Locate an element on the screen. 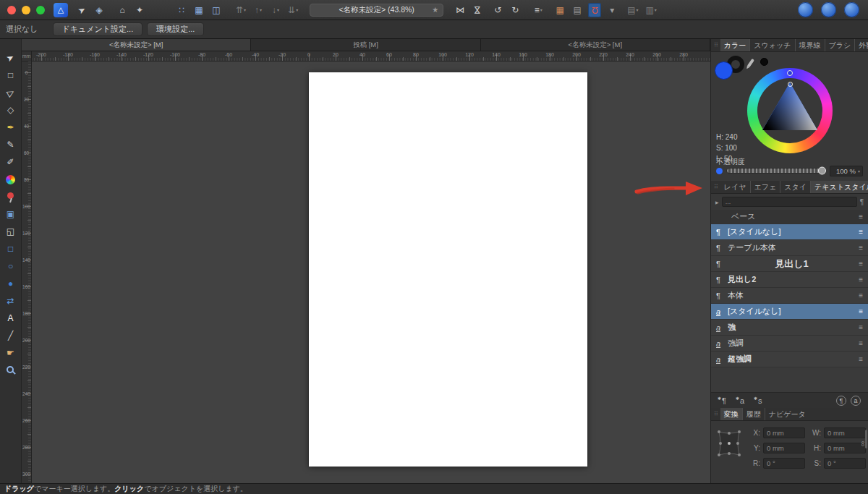 This screenshot has height=494, width=868. style-row: a[スタイルなし]≡ is located at coordinates (790, 312).